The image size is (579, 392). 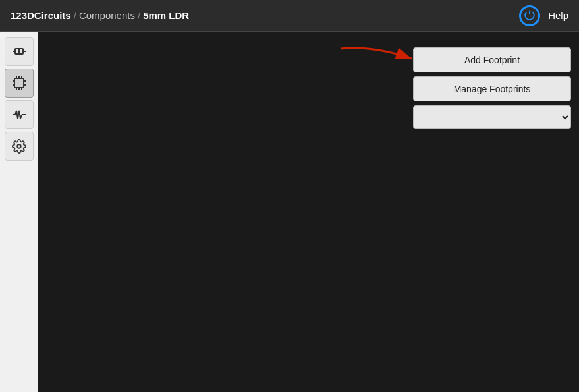 What do you see at coordinates (75, 16) in the screenshot?
I see `breadcrumb-sep1: /` at bounding box center [75, 16].